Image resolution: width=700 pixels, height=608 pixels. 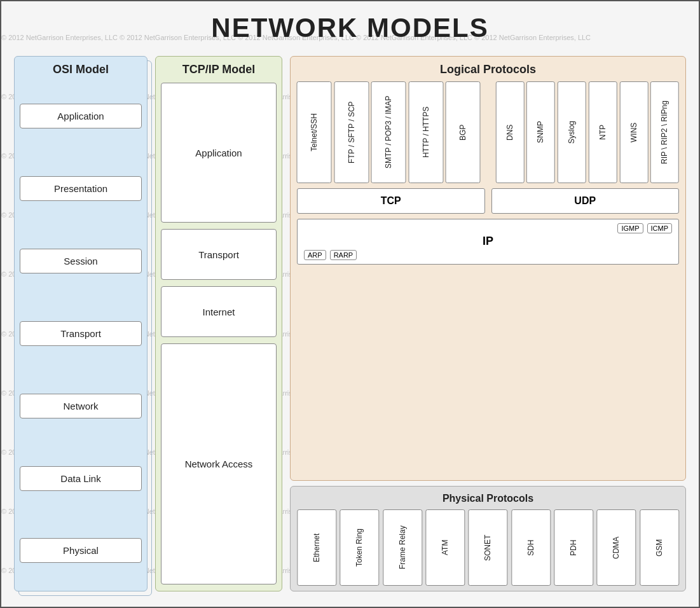 What do you see at coordinates (488, 242) in the screenshot?
I see `ip-label: IP` at bounding box center [488, 242].